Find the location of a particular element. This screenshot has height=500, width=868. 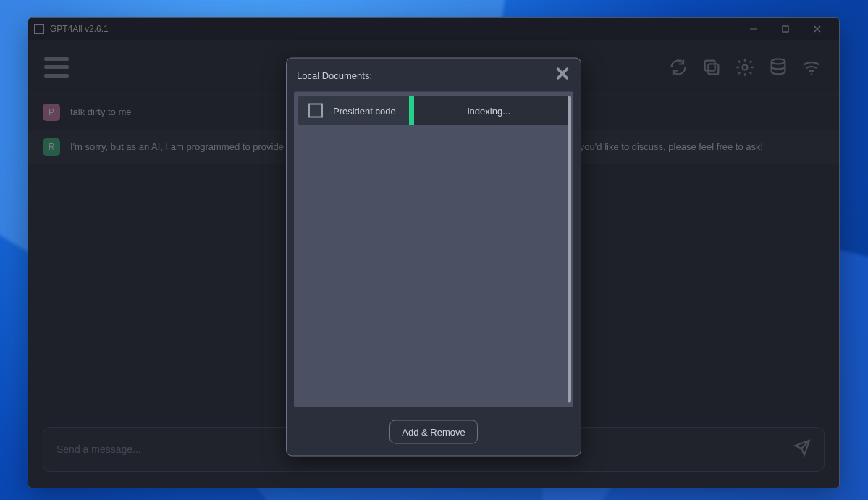

document-status-area: indexing... is located at coordinates (489, 111).